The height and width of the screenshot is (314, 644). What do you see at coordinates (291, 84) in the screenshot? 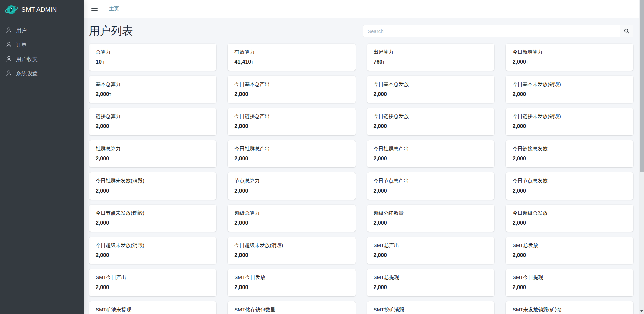
I see `stat-card-label: 今日基本总产出` at bounding box center [291, 84].